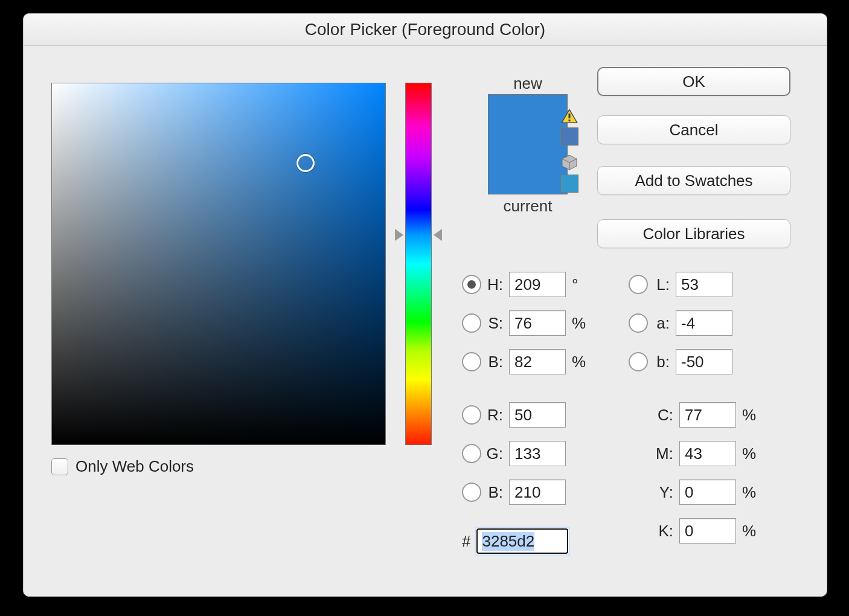  What do you see at coordinates (472, 284) in the screenshot?
I see `hue-radio` at bounding box center [472, 284].